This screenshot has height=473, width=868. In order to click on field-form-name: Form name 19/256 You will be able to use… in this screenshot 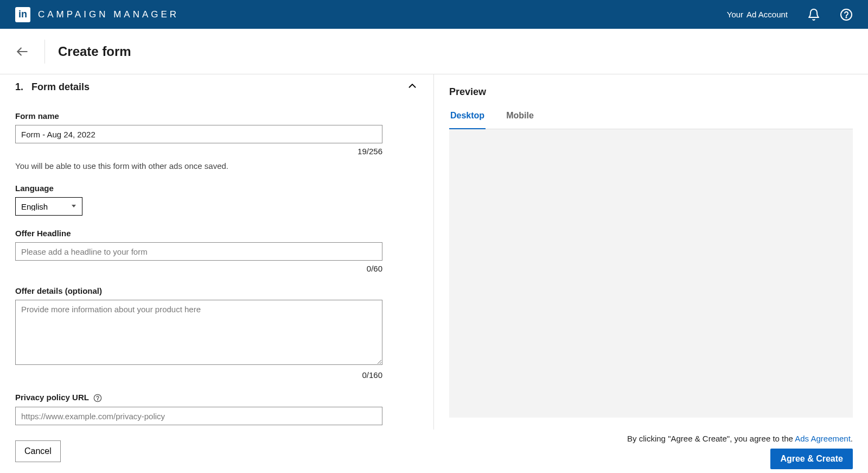, I will do `click(217, 141)`.